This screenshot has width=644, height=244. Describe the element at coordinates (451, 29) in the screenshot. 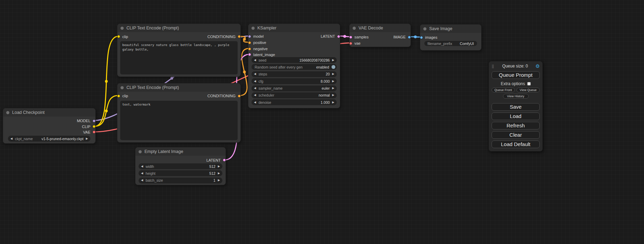

I see `node-header: Save Image` at that location.